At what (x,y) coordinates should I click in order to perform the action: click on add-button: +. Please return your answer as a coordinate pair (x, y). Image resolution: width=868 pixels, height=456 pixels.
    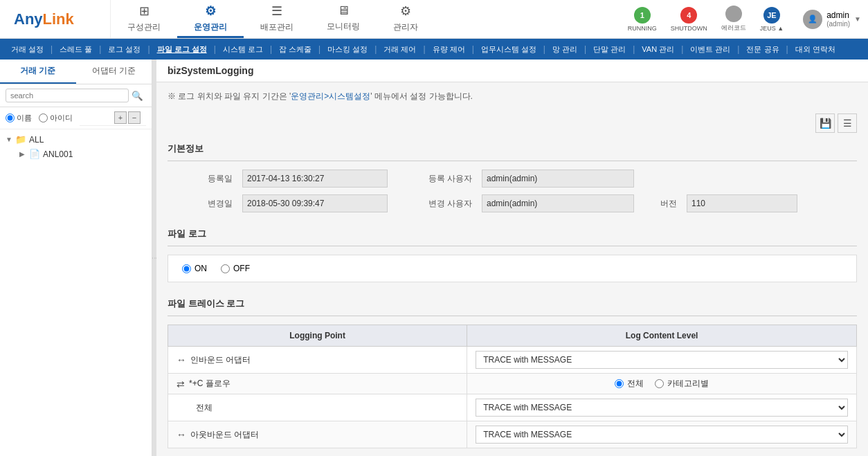
    Looking at the image, I should click on (120, 118).